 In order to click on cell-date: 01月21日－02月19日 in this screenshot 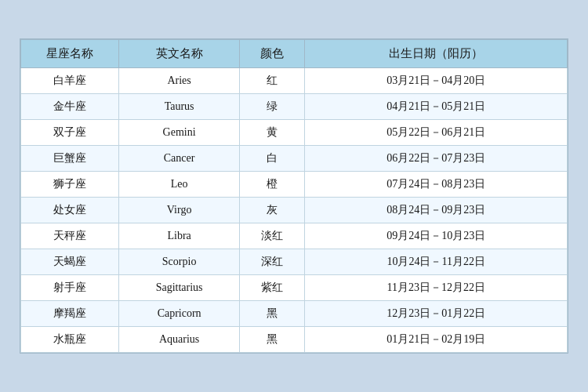, I will do `click(436, 340)`.